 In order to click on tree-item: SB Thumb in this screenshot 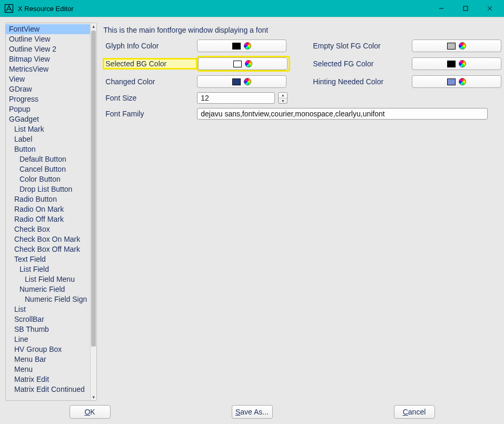, I will do `click(48, 330)`.